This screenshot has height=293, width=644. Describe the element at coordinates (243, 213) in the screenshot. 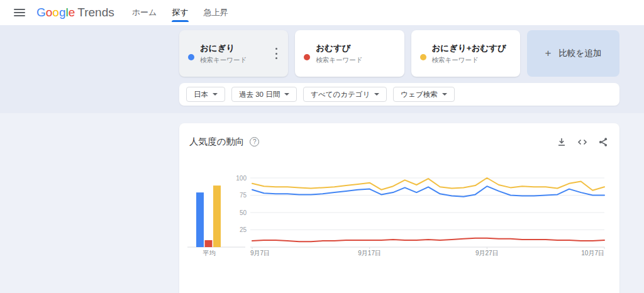

I see `y-axis-tick-label: 50` at that location.